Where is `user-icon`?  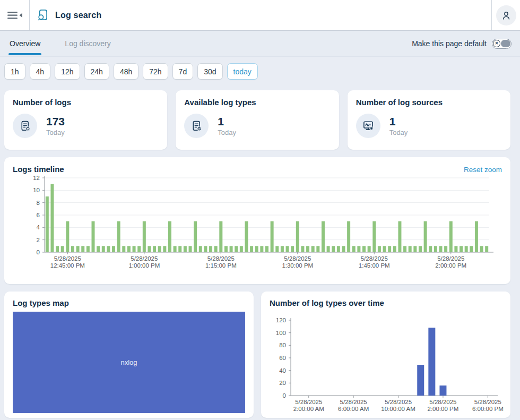
user-icon is located at coordinates (506, 15).